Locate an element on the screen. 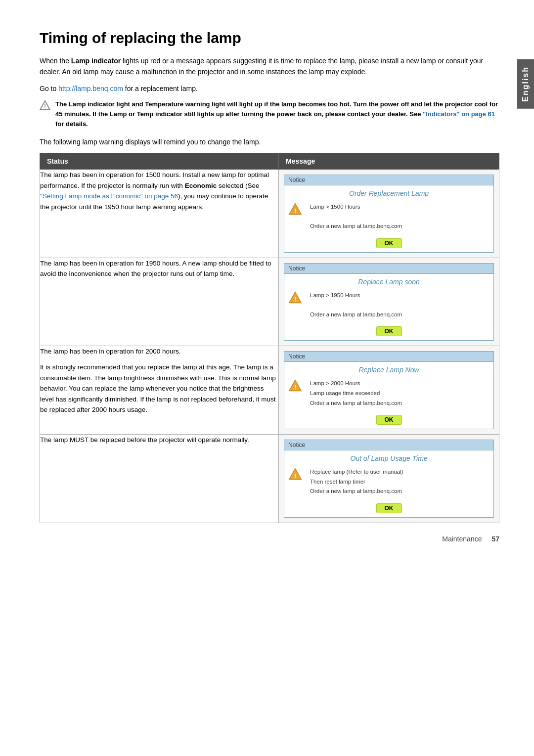 This screenshot has height=756, width=534. warning-text: The Lamp indicator light and Temperature… is located at coordinates (277, 114).